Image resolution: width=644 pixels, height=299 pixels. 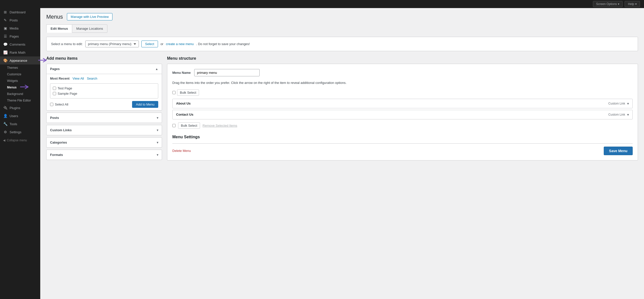 I want to click on select-button: Select, so click(x=150, y=44).